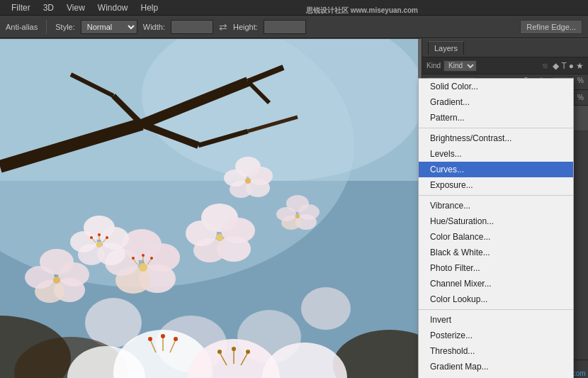 This screenshot has height=378, width=588. Describe the element at coordinates (505, 48) in the screenshot. I see `layers-panel-header: Layers` at that location.